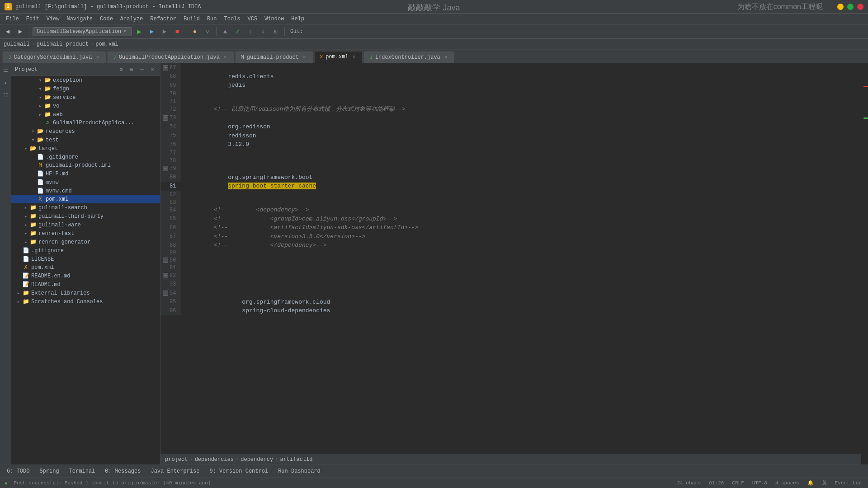  I want to click on notifications-button: 🔔, so click(811, 483).